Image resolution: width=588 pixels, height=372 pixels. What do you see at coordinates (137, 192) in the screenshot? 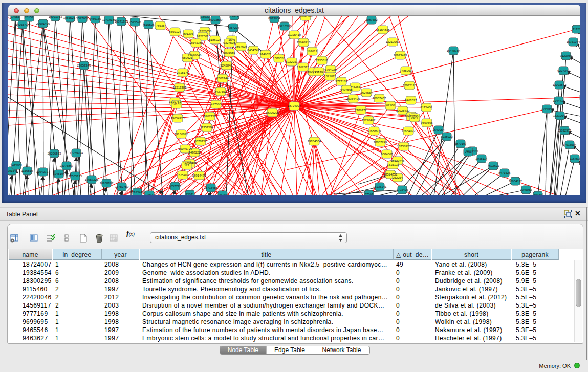
I see `svg-text: 12923446` at bounding box center [137, 192].